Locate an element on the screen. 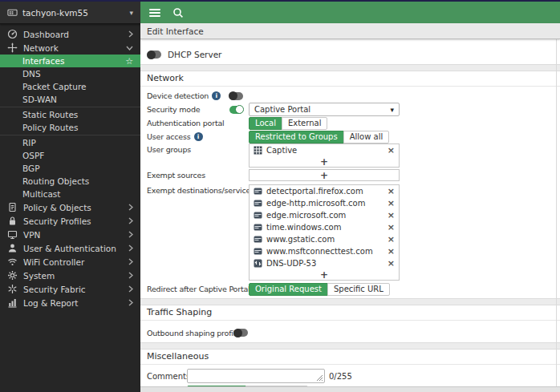  exempt-sources-row: Exempt sources + is located at coordinates (353, 176).